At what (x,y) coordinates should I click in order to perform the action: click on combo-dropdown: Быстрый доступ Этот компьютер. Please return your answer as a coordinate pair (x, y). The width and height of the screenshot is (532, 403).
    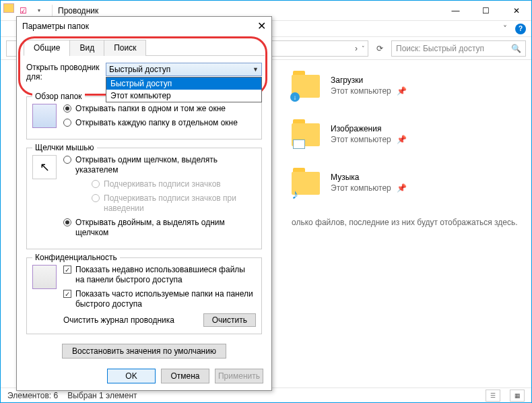
    Looking at the image, I should click on (184, 90).